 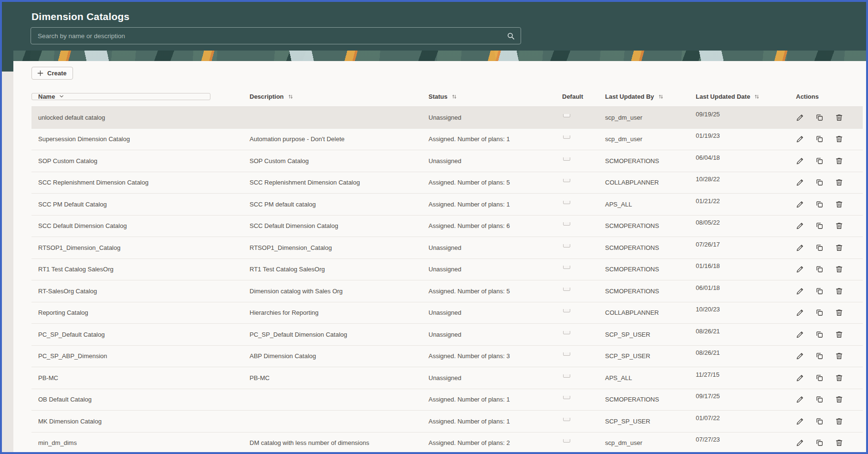 I want to click on cell-name: OB Default Catalog, so click(x=137, y=400).